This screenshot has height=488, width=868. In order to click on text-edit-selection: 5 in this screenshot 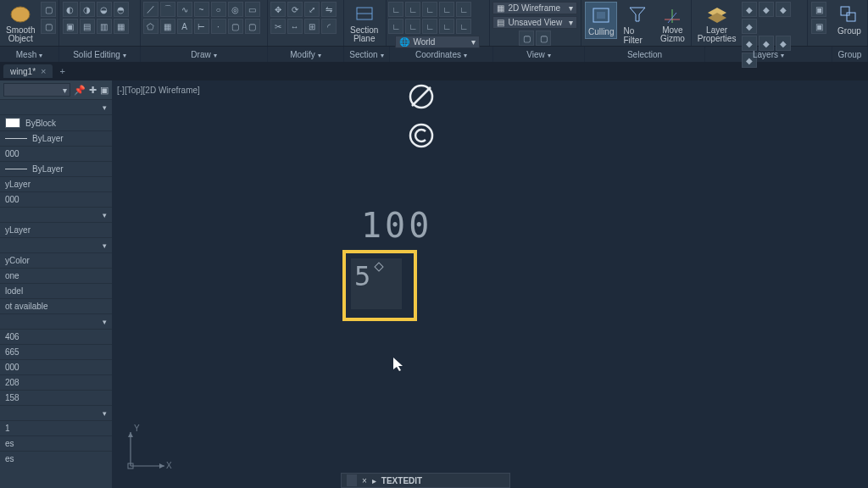, I will do `click(380, 286)`.